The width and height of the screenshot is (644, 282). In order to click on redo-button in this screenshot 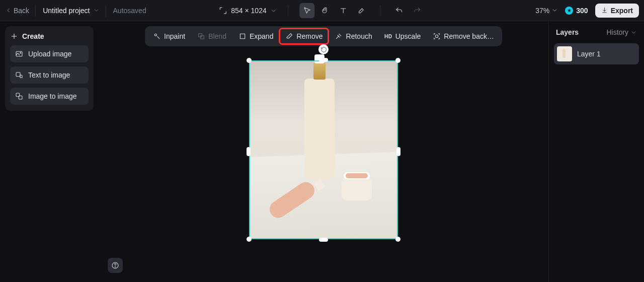, I will do `click(418, 11)`.